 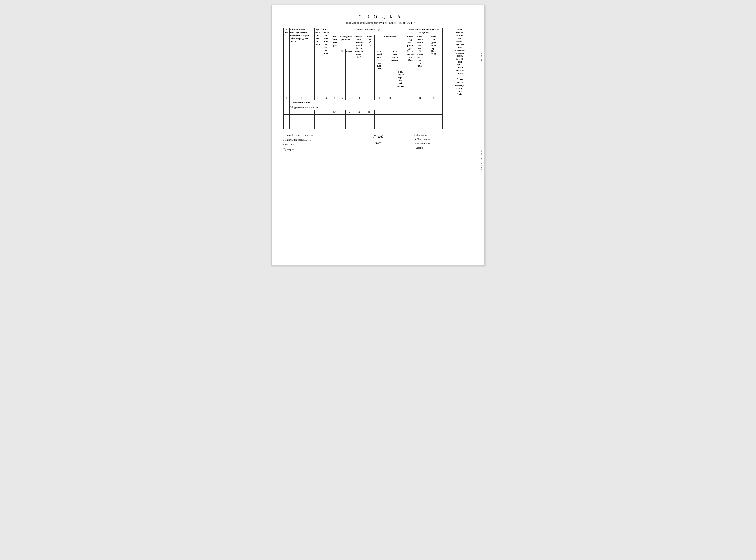 What do you see at coordinates (401, 98) in the screenshot?
I see `col-num-12: I2` at bounding box center [401, 98].